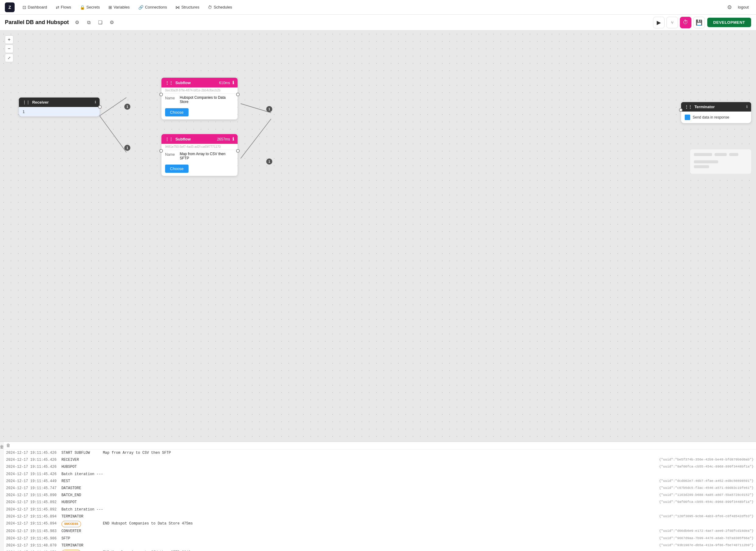  I want to click on receiver-node: ⋮⋮ Receiver ℹ 1, so click(59, 107).